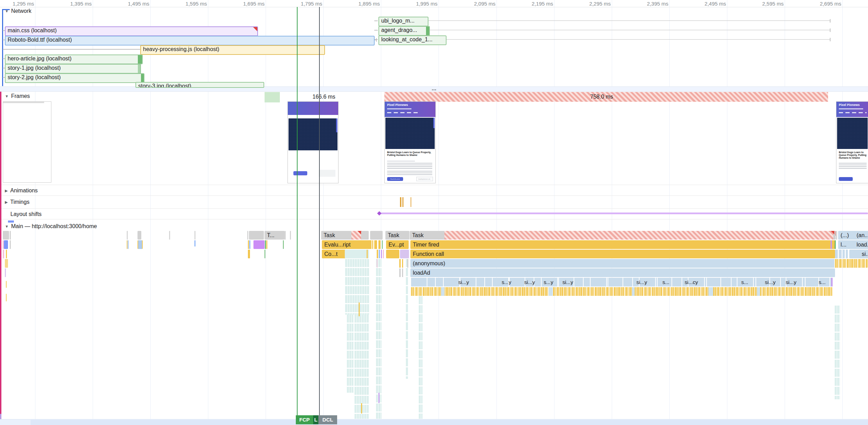  Describe the element at coordinates (74, 59) in the screenshot. I see `network-request-hero-jpg: hero-article.jpg (localhost)` at that location.